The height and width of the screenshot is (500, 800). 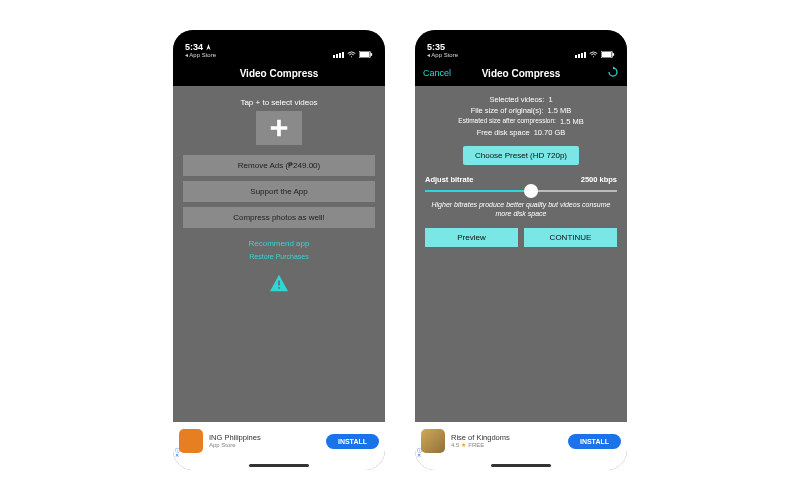 What do you see at coordinates (550, 132) in the screenshot?
I see `free-disk-value: 10.70 GB` at bounding box center [550, 132].